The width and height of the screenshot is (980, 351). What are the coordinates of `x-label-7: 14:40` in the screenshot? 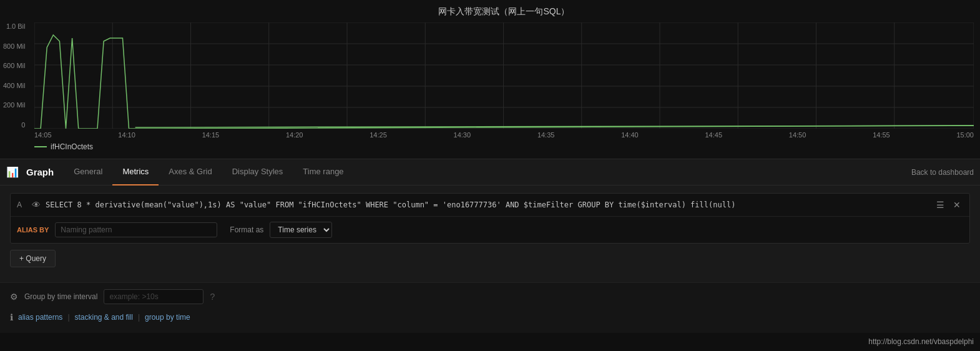 It's located at (630, 135).